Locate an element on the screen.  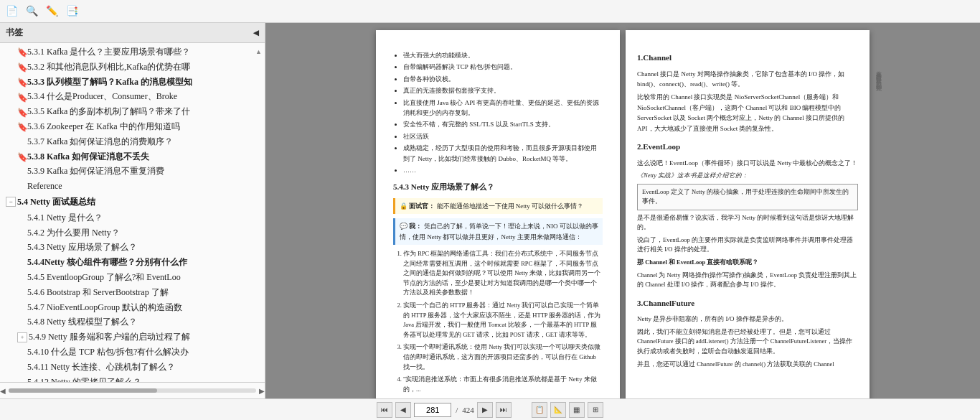
toc-label-5411: 5.4.11 Netty 长连接、心跳机制了解么？ is located at coordinates (139, 368).